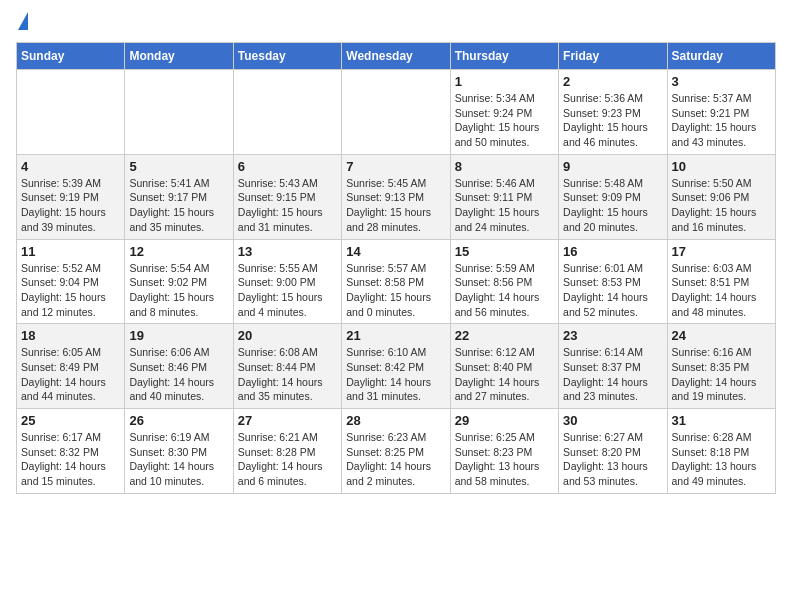 Image resolution: width=792 pixels, height=612 pixels. Describe the element at coordinates (613, 196) in the screenshot. I see `calendar-cell: 9Sunrise: 5:48 AM Sunset: 9:09 PM Daylig…` at that location.